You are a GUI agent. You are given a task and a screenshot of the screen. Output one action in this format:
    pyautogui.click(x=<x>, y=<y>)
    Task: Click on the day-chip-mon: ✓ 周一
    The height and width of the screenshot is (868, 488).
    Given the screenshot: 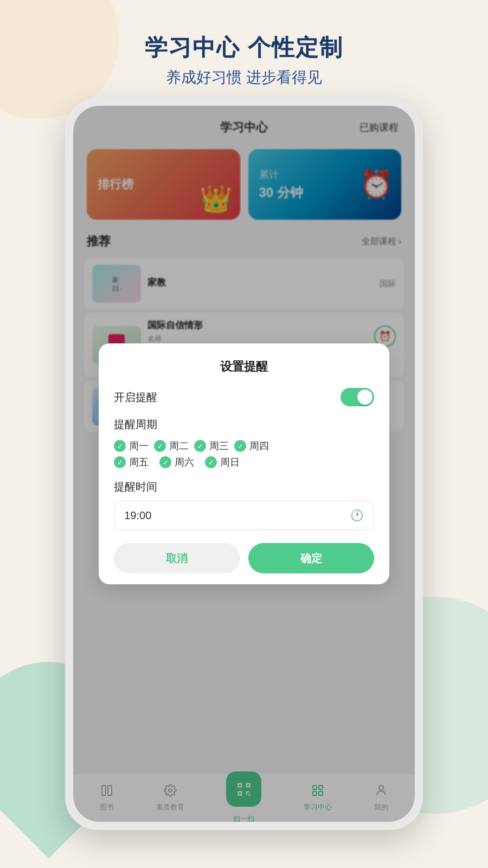 What is the action you would take?
    pyautogui.click(x=131, y=446)
    